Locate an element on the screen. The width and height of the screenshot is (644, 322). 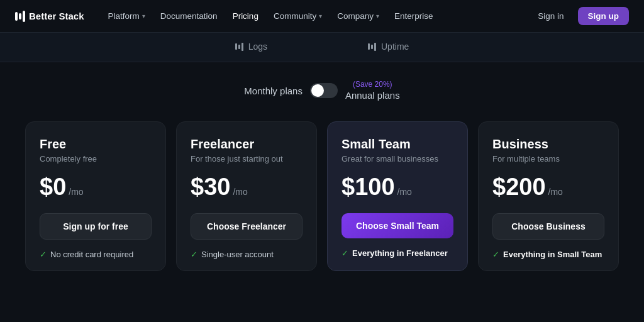
signin-button: Sign in is located at coordinates (551, 16).